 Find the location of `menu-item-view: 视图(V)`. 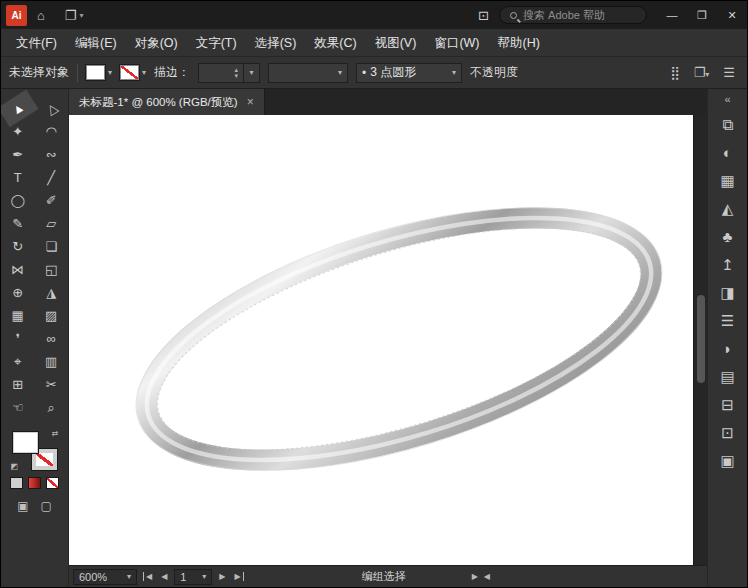

menu-item-view: 视图(V) is located at coordinates (396, 43).